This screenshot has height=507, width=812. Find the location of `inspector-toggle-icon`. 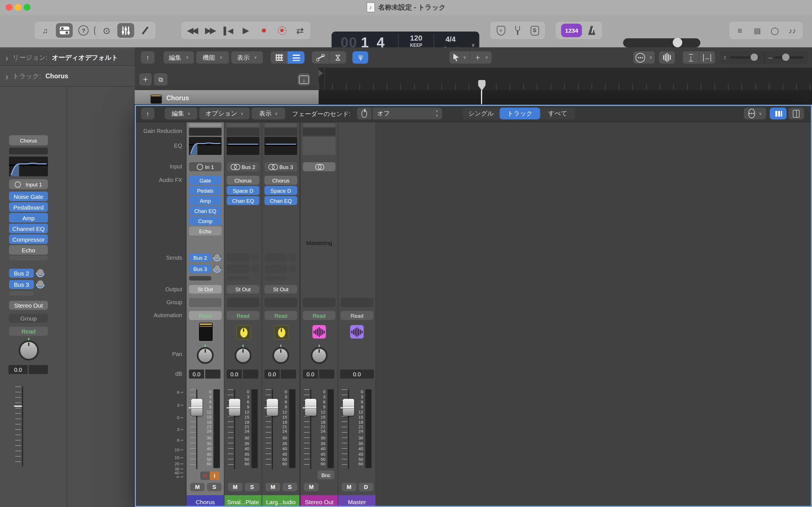

inspector-toggle-icon is located at coordinates (64, 31).